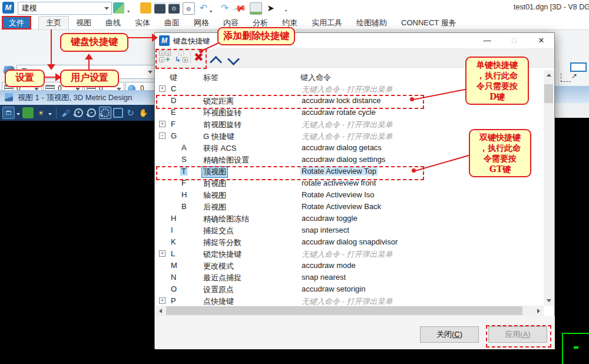  I want to click on cell-key: L, so click(173, 253).